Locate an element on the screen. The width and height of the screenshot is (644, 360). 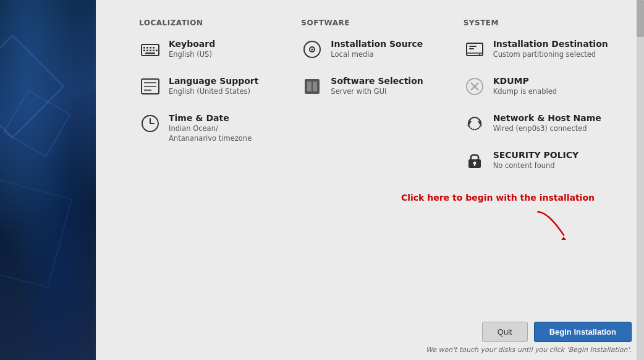
language-support-text: Language Support English (United States) is located at coordinates (214, 86).